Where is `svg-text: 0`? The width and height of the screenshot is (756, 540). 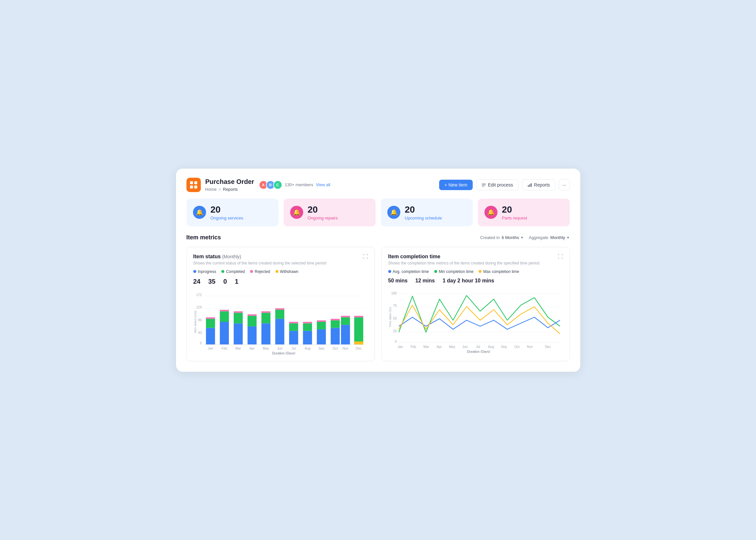 svg-text: 0 is located at coordinates (396, 342).